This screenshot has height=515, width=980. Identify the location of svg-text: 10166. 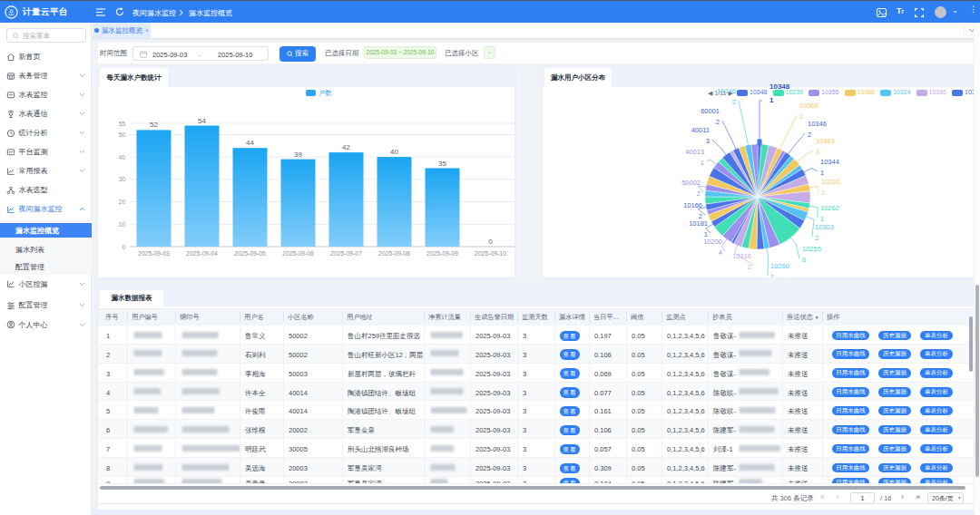
(693, 205).